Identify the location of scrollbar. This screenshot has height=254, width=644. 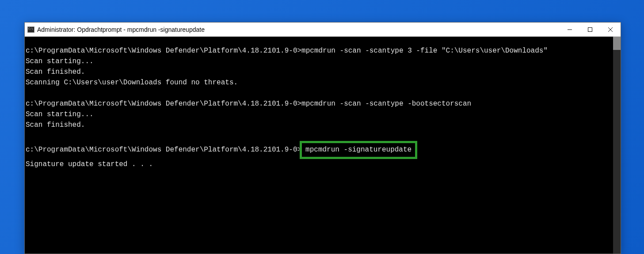
(617, 145).